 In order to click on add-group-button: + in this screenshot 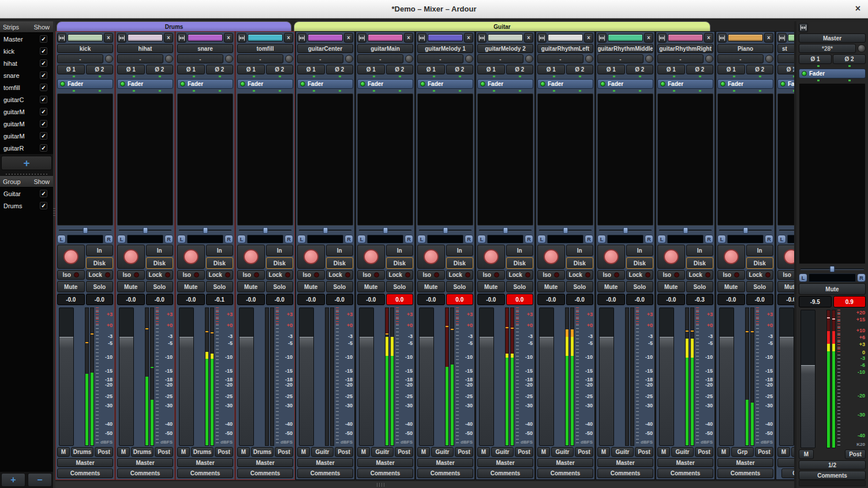, I will do `click(13, 480)`.